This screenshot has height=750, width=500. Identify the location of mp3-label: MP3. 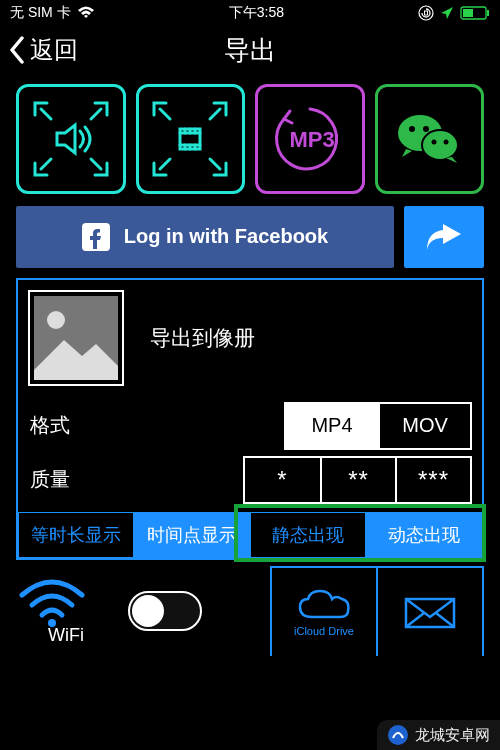
(312, 140).